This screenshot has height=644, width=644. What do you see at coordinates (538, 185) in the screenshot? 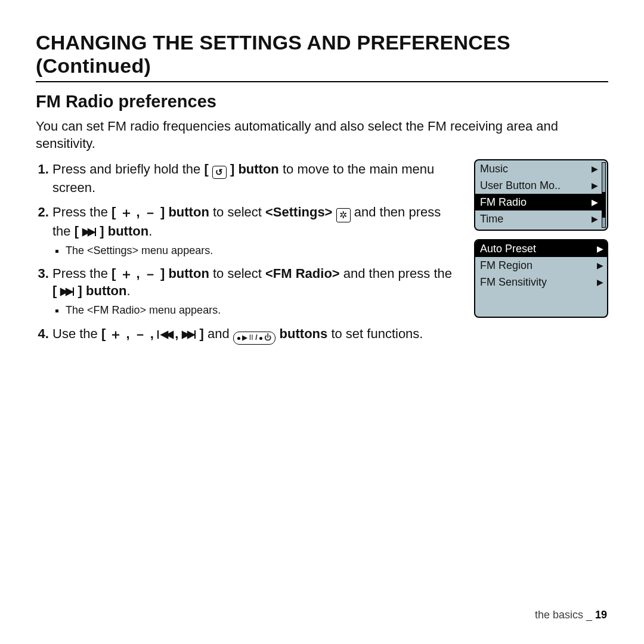
I see `menu-item: User Button Mo..▶` at bounding box center [538, 185].